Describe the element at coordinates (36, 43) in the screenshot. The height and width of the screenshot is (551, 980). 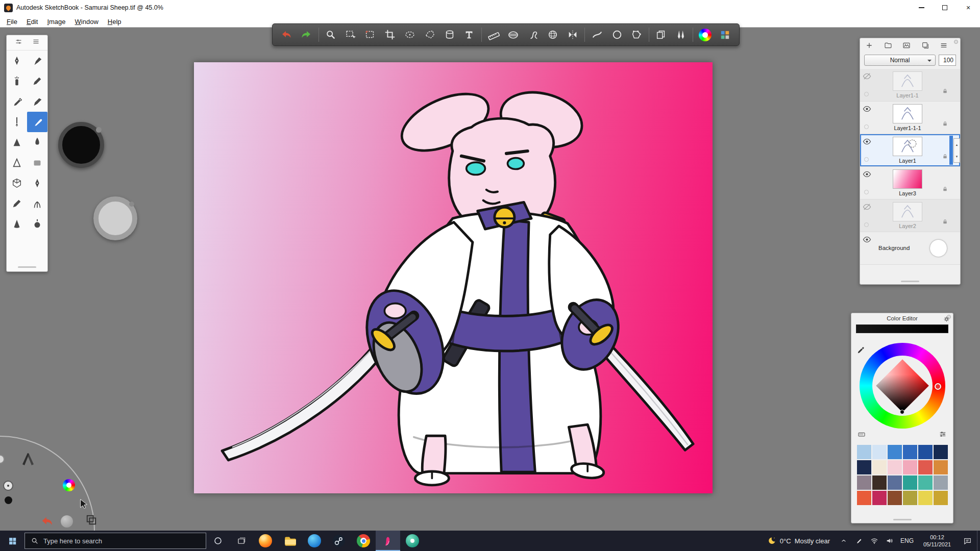
I see `menu-grip-icon` at that location.